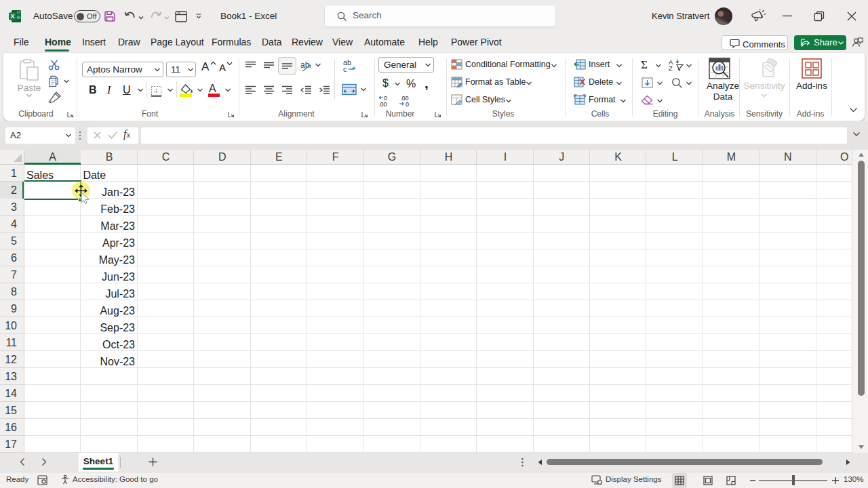  I want to click on svg-text: c, so click(345, 69).